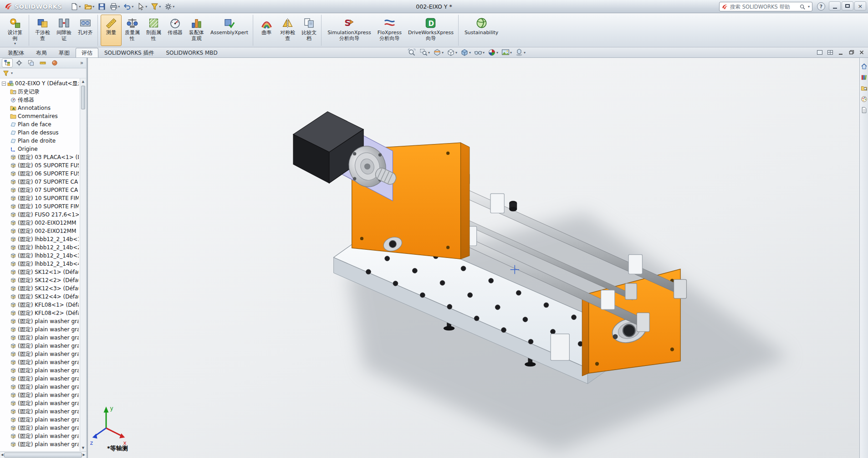 The image size is (868, 458). What do you see at coordinates (266, 30) in the screenshot?
I see `ribbon-button: 曲率 ▾` at bounding box center [266, 30].